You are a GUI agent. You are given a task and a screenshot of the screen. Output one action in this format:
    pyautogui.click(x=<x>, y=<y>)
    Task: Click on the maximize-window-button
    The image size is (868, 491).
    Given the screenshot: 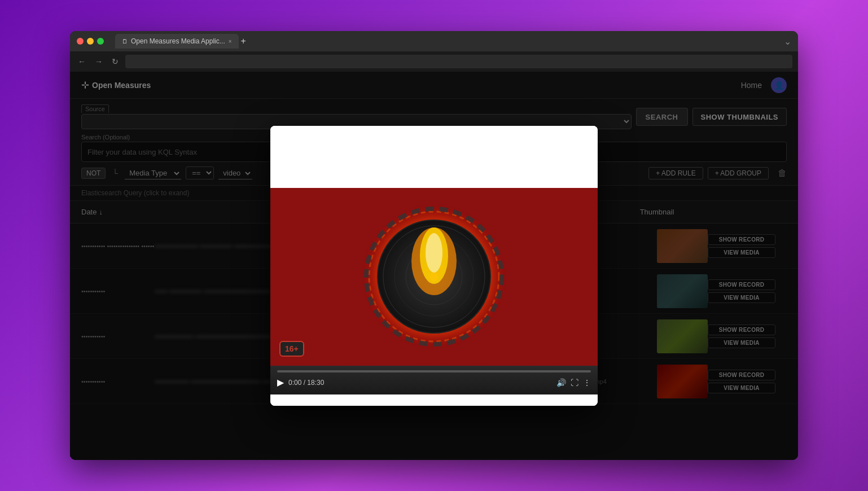 What is the action you would take?
    pyautogui.click(x=100, y=41)
    